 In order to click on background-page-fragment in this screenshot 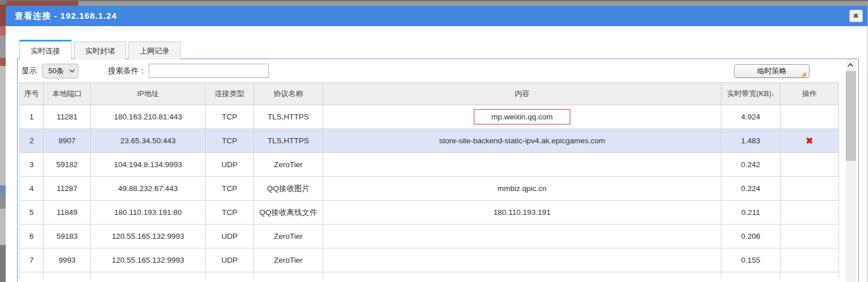, I will do `click(42, 3)`.